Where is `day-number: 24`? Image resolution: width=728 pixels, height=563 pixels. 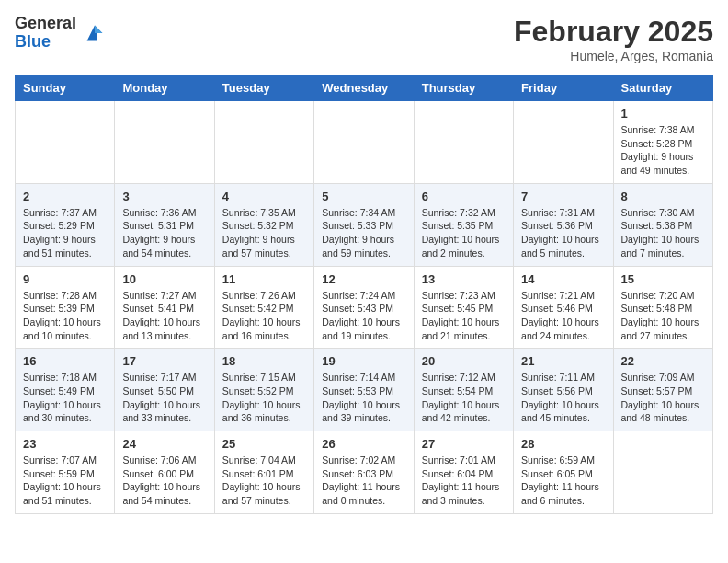
day-number: 24 is located at coordinates (164, 443).